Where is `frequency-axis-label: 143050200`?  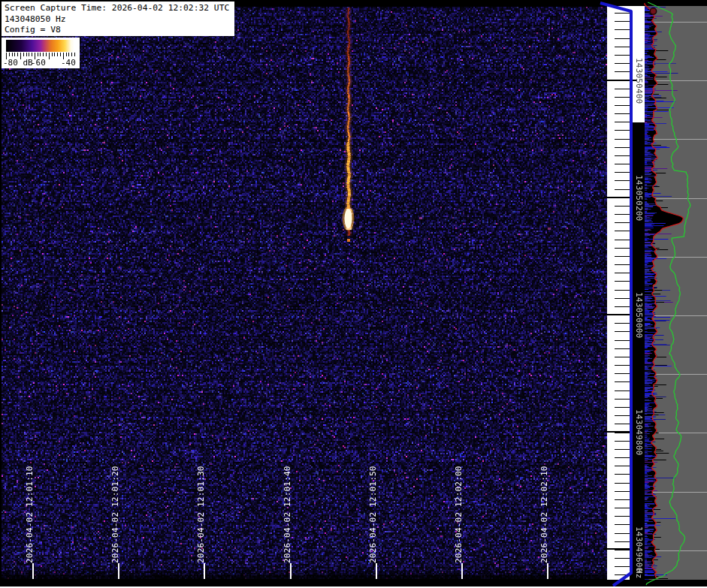
frequency-axis-label: 143050200 is located at coordinates (639, 198).